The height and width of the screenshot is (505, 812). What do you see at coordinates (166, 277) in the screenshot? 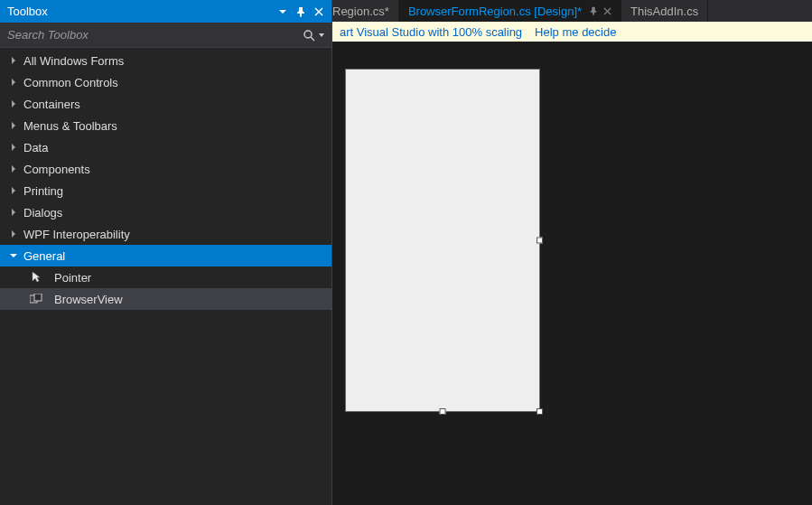
I see `toolbox-item-pointer: Pointer` at bounding box center [166, 277].